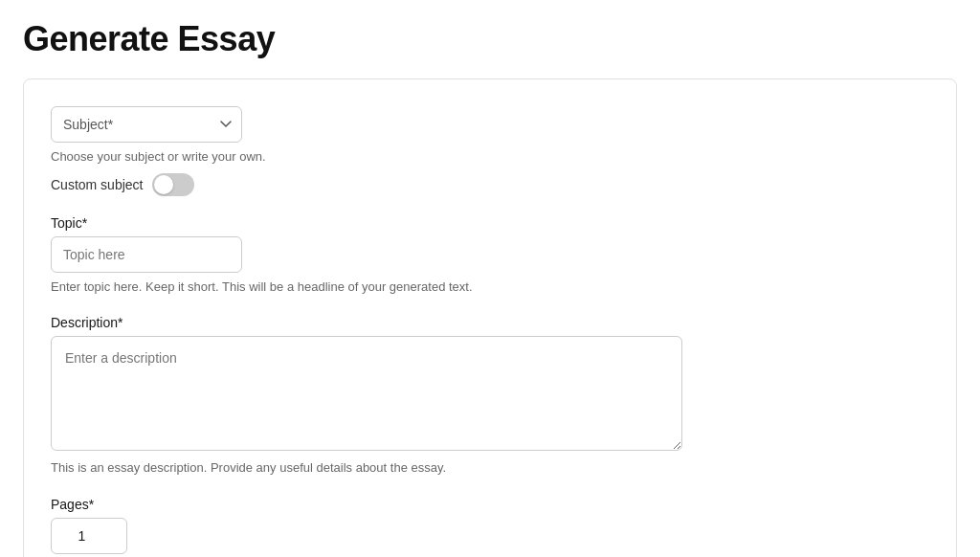 The height and width of the screenshot is (557, 980). I want to click on subject-field-group: Subject* English Science History Math Ar…, so click(490, 151).